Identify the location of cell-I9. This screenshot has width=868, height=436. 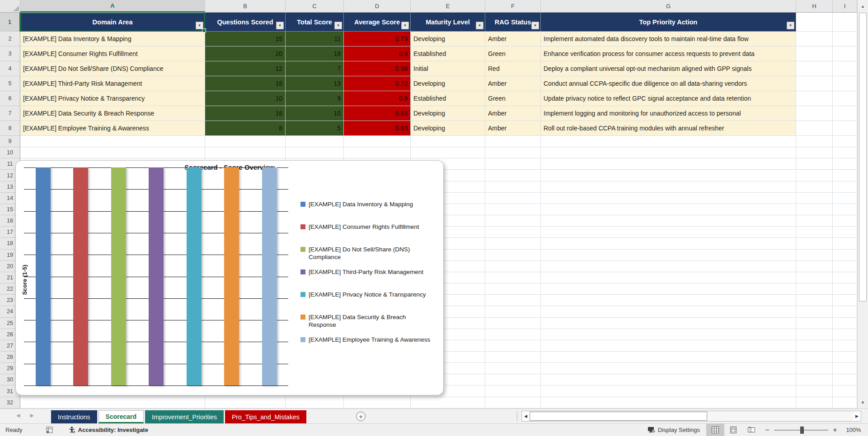
(845, 142).